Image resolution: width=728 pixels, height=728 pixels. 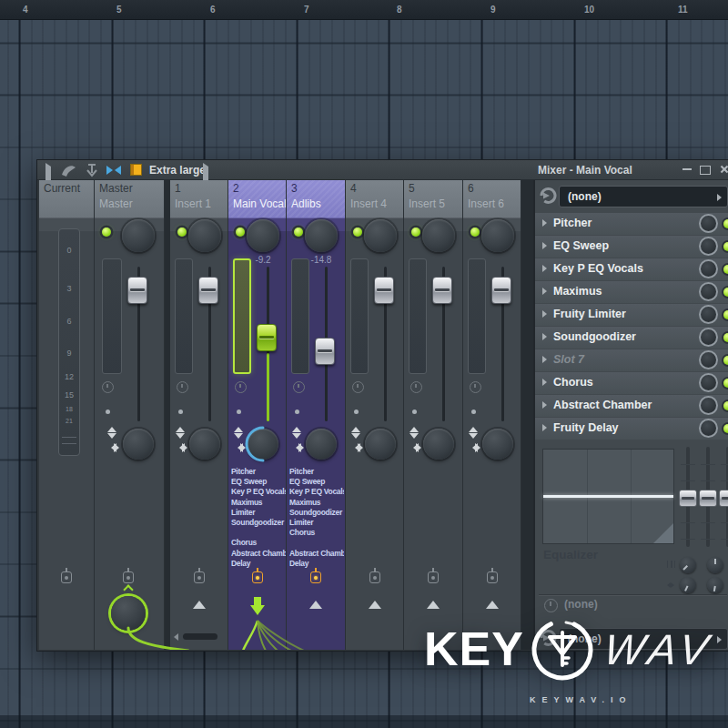 What do you see at coordinates (632, 360) in the screenshot?
I see `fx-slot-7: Slot 7` at bounding box center [632, 360].